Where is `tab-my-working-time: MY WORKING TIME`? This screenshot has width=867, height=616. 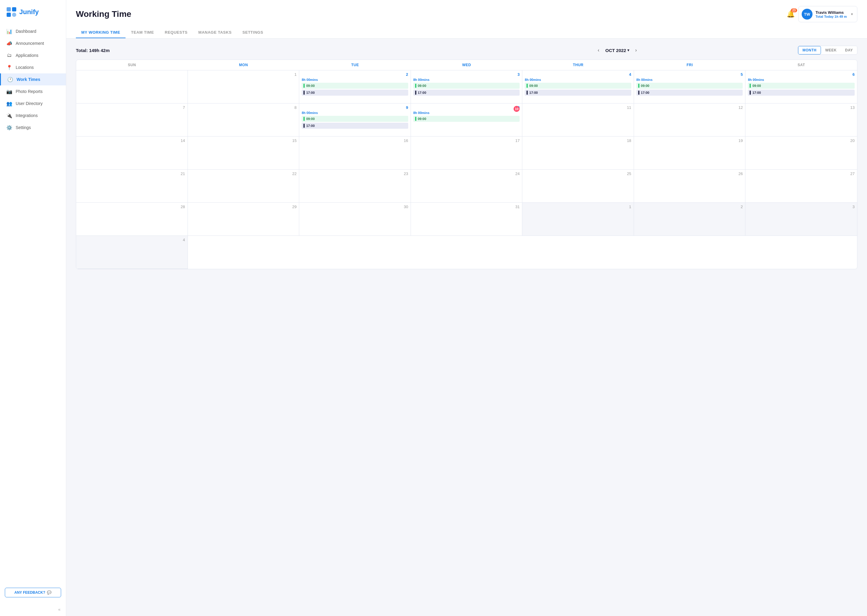
tab-my-working-time: MY WORKING TIME is located at coordinates (101, 33).